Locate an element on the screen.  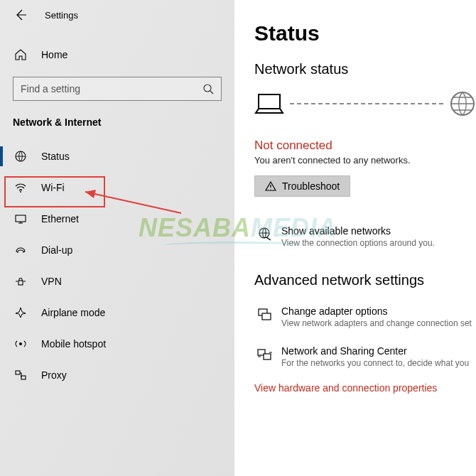
sidebar-item-proxy: Proxy is located at coordinates (117, 375).